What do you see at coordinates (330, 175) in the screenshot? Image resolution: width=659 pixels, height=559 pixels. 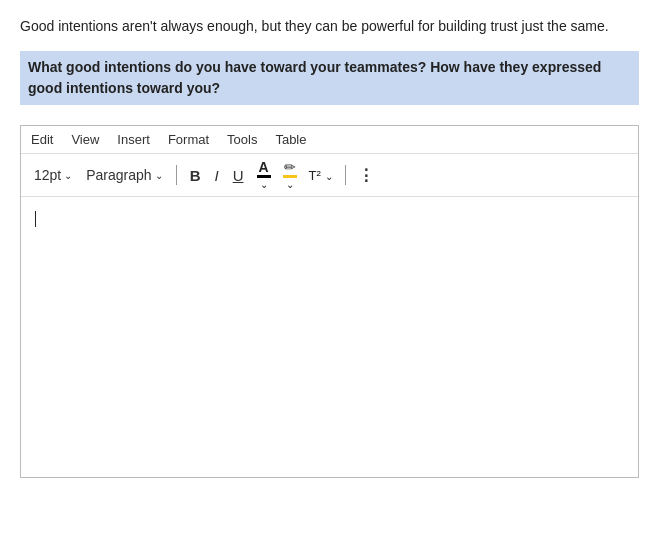 I see `toolbar: 12pt ⌄ Paragraph ⌄ B I U A ⌄ ✏ ⌄ T² ⌄ ⋮` at bounding box center [330, 175].